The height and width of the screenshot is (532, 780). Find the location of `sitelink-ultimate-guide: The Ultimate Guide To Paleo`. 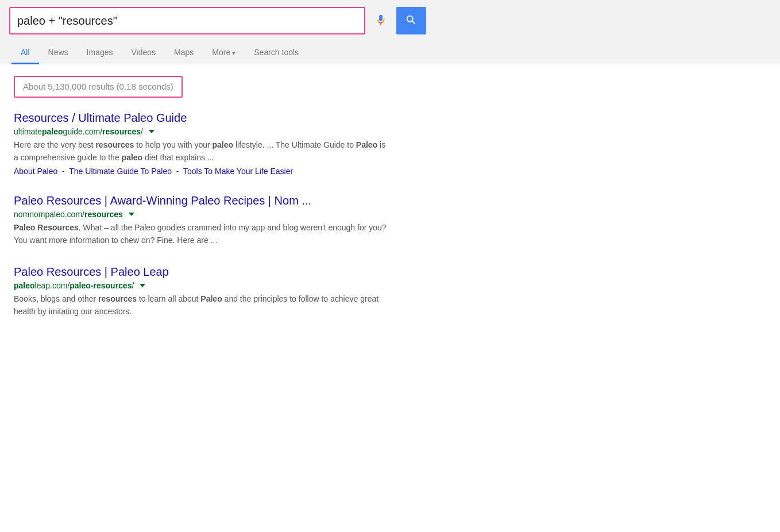

sitelink-ultimate-guide: The Ultimate Guide To Paleo is located at coordinates (121, 171).